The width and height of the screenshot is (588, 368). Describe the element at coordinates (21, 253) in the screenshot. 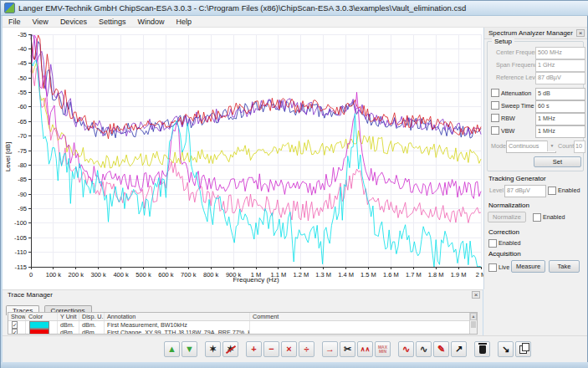

I see `y-tick-label: -110` at that location.